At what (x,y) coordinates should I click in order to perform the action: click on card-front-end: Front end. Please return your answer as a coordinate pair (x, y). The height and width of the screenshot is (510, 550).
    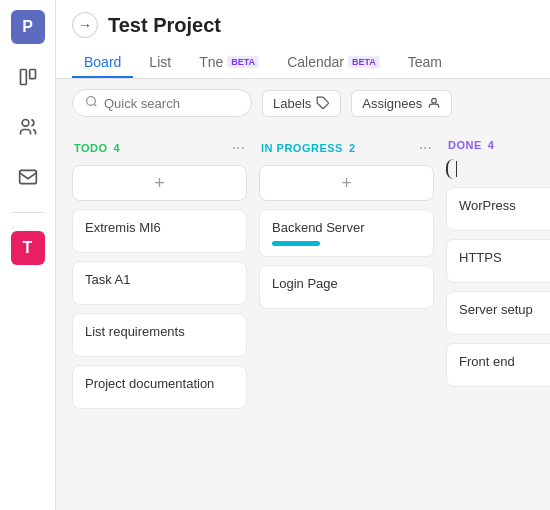
    Looking at the image, I should click on (498, 365).